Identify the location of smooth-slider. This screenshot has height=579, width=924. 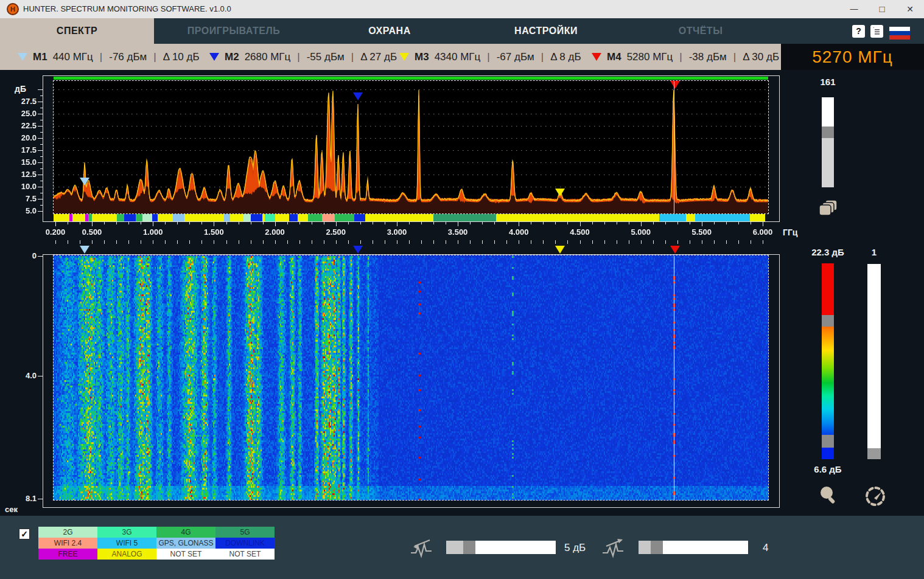
(693, 547).